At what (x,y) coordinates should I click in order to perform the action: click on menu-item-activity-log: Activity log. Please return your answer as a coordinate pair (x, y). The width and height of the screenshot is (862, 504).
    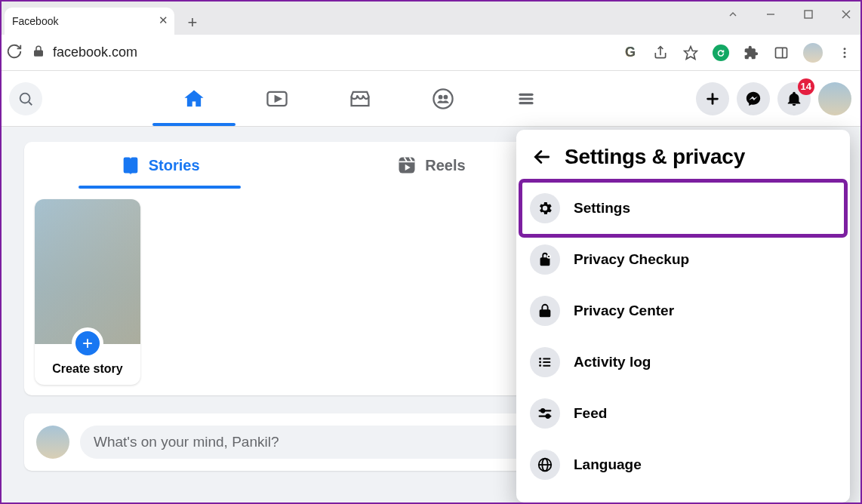
    Looking at the image, I should click on (683, 362).